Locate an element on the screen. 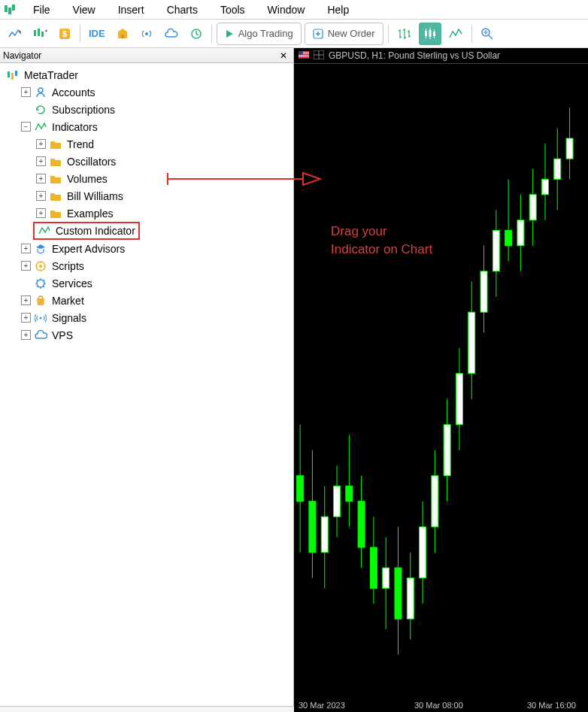 This screenshot has width=588, height=712. bars-icon is located at coordinates (405, 34).